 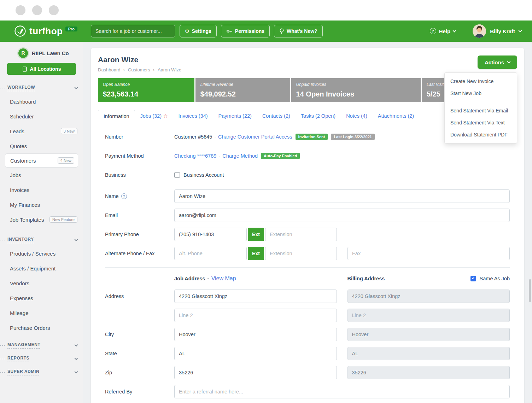 What do you see at coordinates (42, 268) in the screenshot?
I see `sidebar-item-assets-equipment: Assets / Equipment` at bounding box center [42, 268].